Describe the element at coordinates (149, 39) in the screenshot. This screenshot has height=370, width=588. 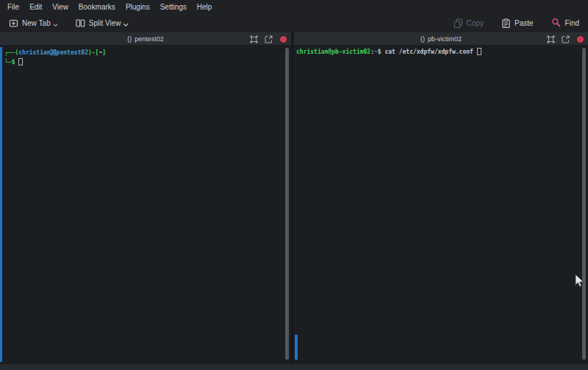
I see `tab-title-text: pentest02` at that location.